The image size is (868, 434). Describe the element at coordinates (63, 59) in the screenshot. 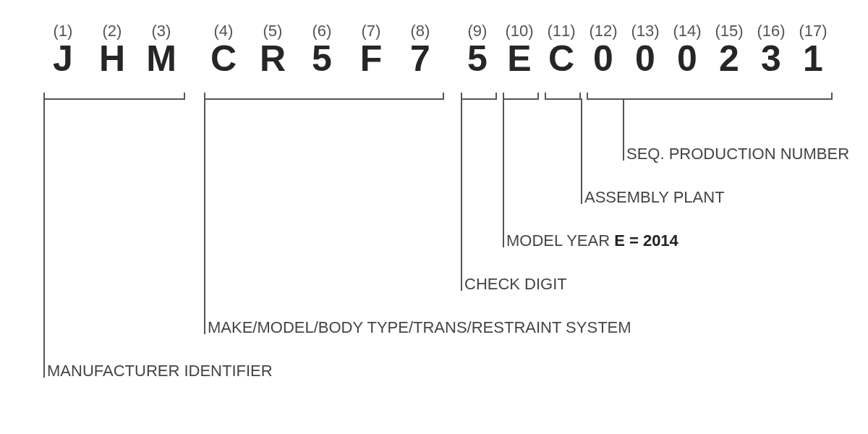

I see `vin-char: J` at that location.